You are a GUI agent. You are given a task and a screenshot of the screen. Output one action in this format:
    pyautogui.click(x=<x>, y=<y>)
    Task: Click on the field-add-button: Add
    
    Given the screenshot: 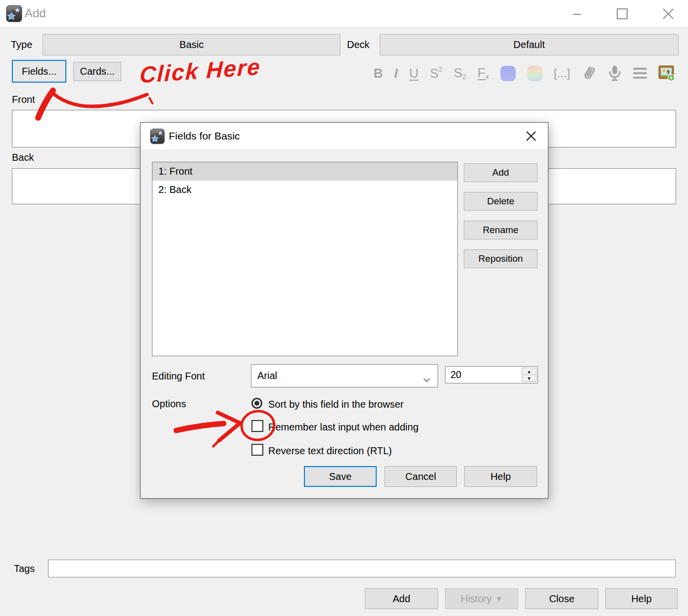 What is the action you would take?
    pyautogui.click(x=501, y=173)
    